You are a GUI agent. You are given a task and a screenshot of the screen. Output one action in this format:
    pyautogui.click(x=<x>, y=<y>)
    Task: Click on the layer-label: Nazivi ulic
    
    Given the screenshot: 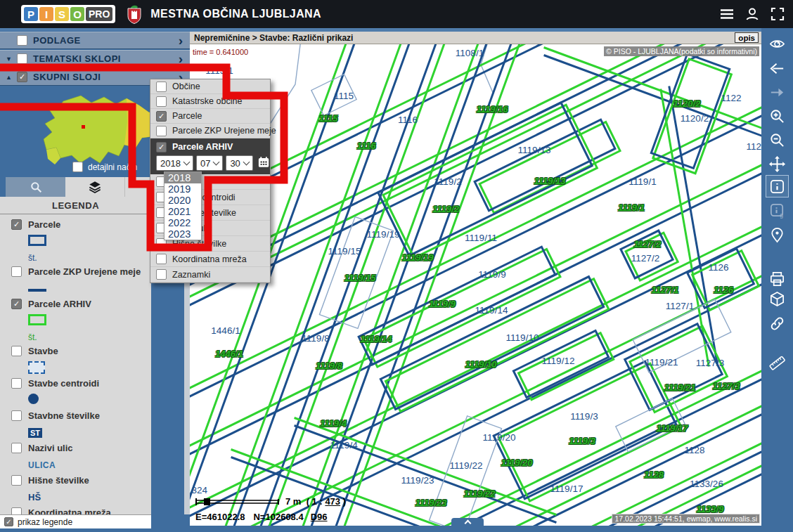 What is the action you would take?
    pyautogui.click(x=51, y=448)
    